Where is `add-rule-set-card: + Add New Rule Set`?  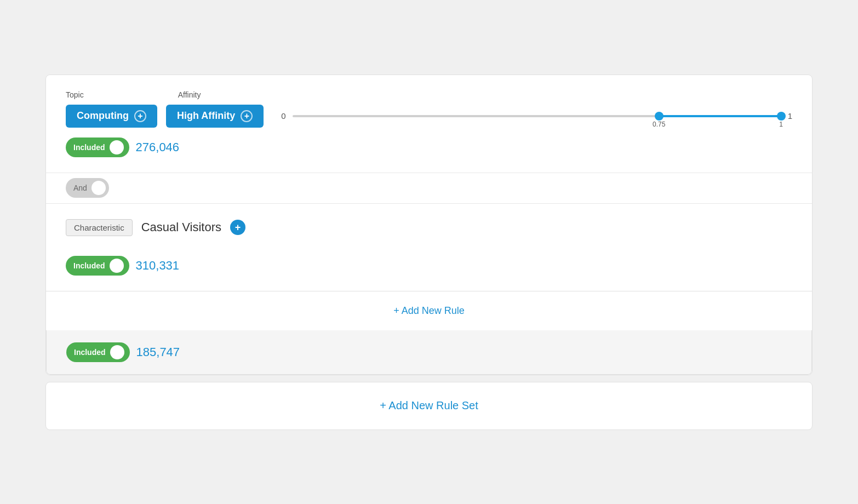 add-rule-set-card: + Add New Rule Set is located at coordinates (429, 406).